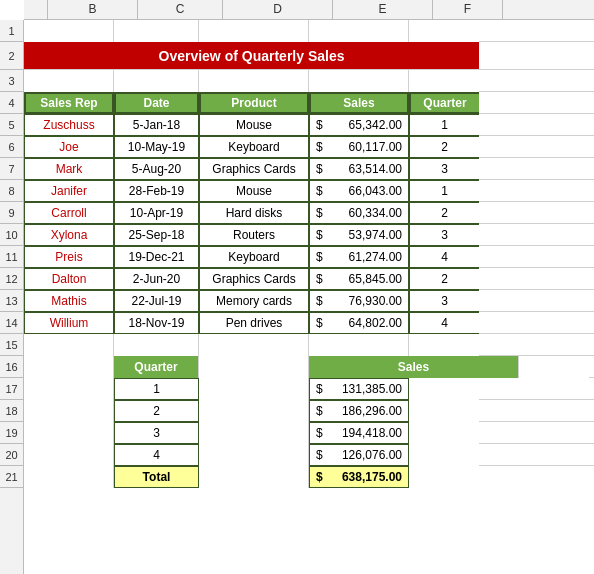  What do you see at coordinates (444, 455) in the screenshot?
I see `cell-f20` at bounding box center [444, 455].